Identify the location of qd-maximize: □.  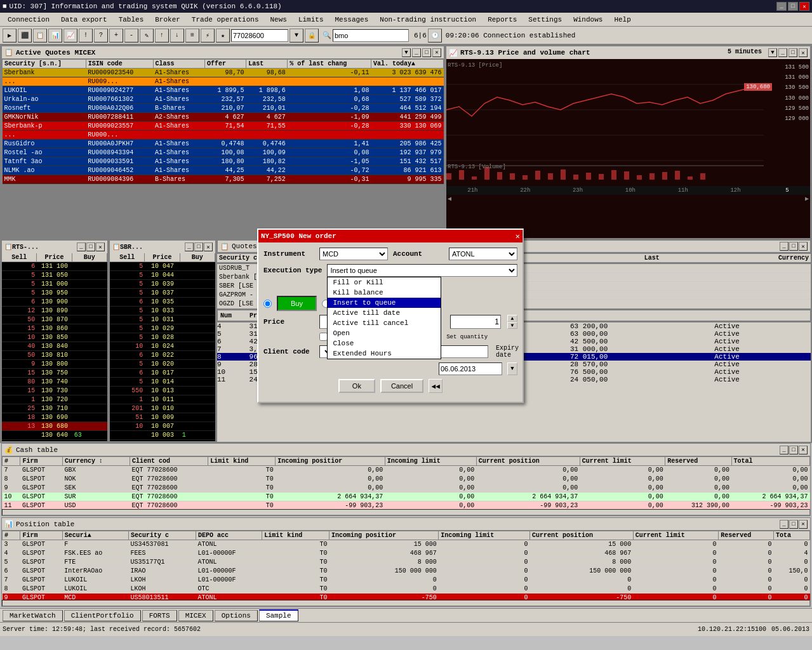
(794, 246).